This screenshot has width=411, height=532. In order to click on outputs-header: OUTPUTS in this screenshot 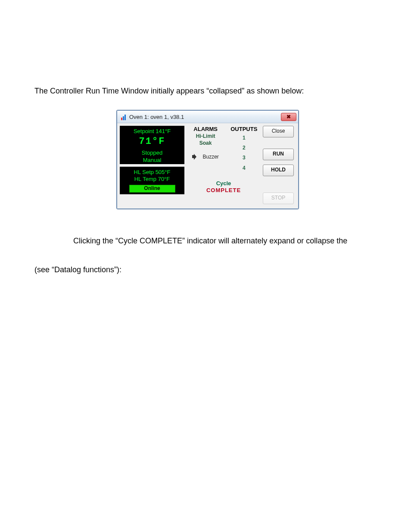, I will do `click(244, 129)`.